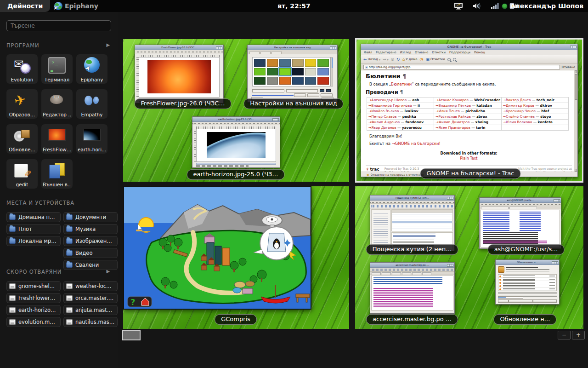 The width and height of the screenshot is (588, 368). I want to click on window-appearance-settings: Настройки на външния вид, so click(292, 74).